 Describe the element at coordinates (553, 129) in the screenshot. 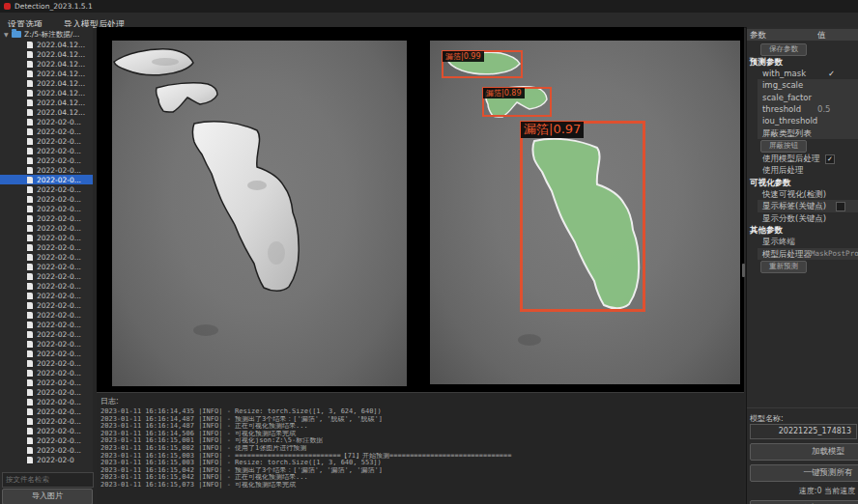

I see `detection-label: 漏箔|0.97` at that location.